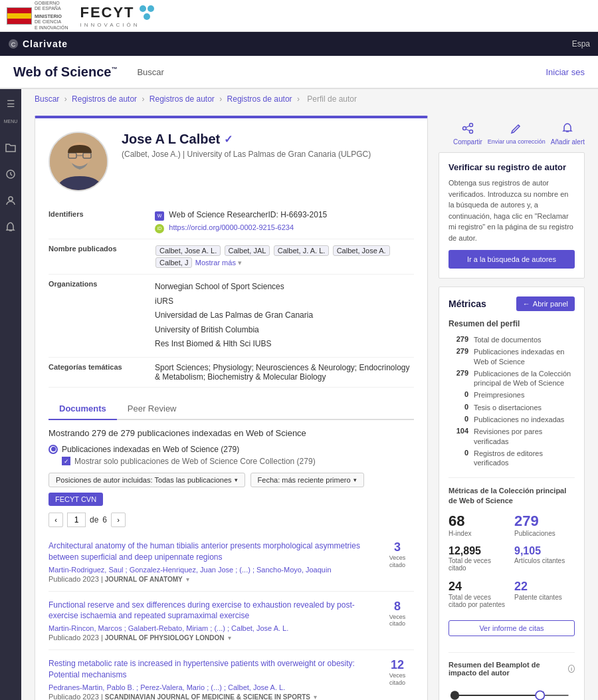 Image resolution: width=598 pixels, height=700 pixels. Describe the element at coordinates (231, 616) in the screenshot. I see `publications-list: Architectural anatomy of the human tibia…` at that location.